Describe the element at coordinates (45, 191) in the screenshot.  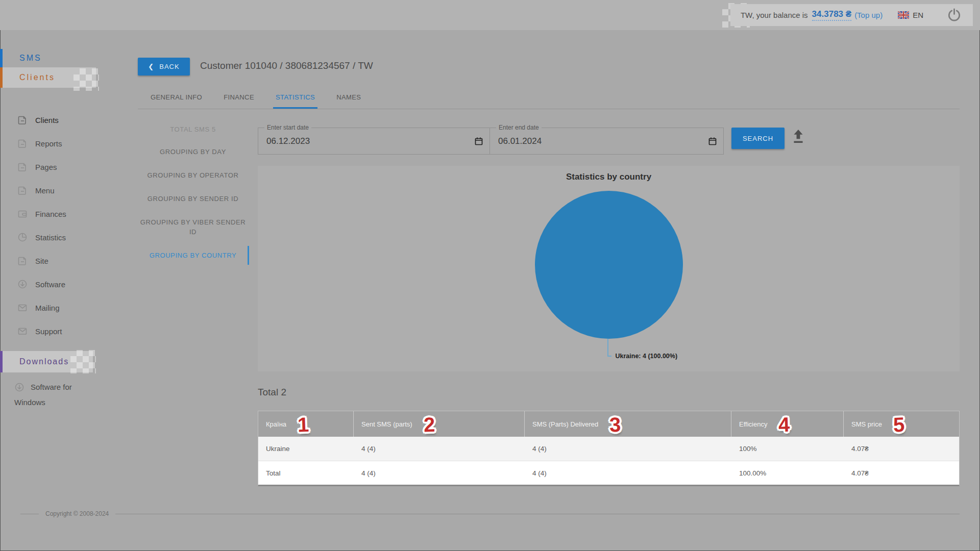
I see `sidebar-item-label: Menu` at that location.